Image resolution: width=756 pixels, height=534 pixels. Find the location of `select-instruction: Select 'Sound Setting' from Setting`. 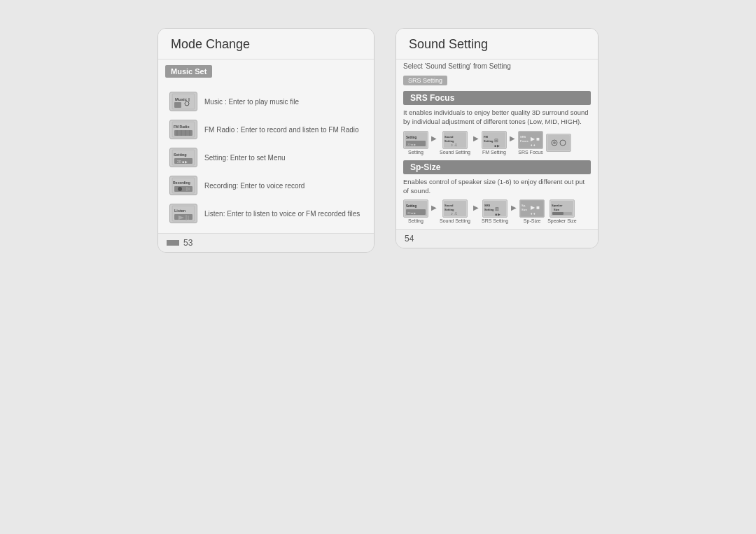

select-instruction: Select 'Sound Setting' from Setting is located at coordinates (497, 66).